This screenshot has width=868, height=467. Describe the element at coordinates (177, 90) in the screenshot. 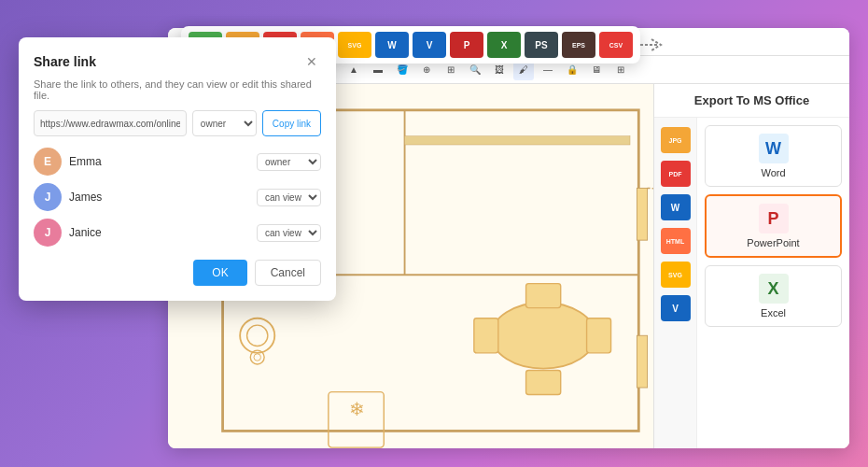

I see `modal-description: Share the link to others, and they can v…` at that location.